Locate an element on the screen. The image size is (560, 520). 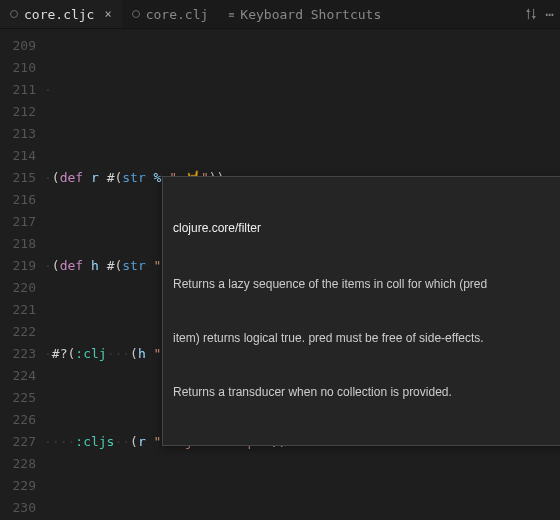
line-number: 212 is located at coordinates (22, 112).